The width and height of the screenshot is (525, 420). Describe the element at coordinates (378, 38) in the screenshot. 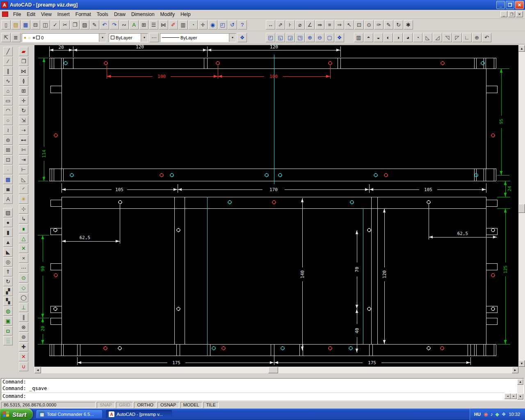

I see `bottom-view-icon: ◒` at that location.